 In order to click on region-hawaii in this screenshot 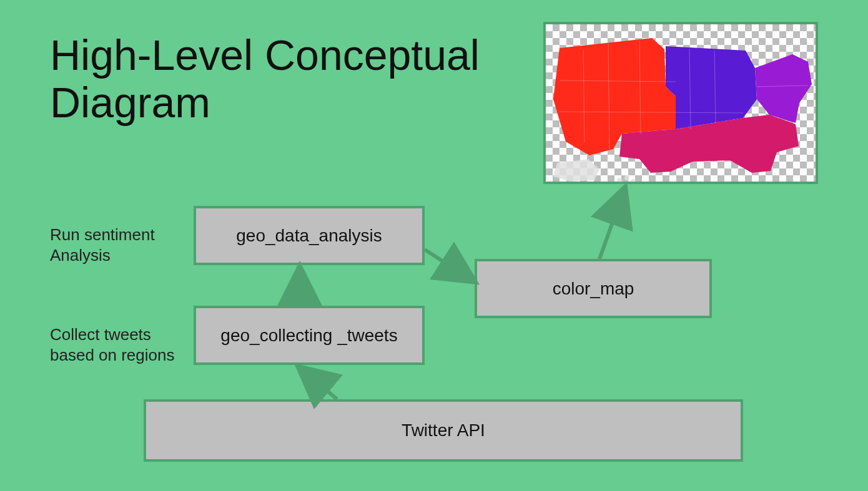, I will do `click(626, 180)`.